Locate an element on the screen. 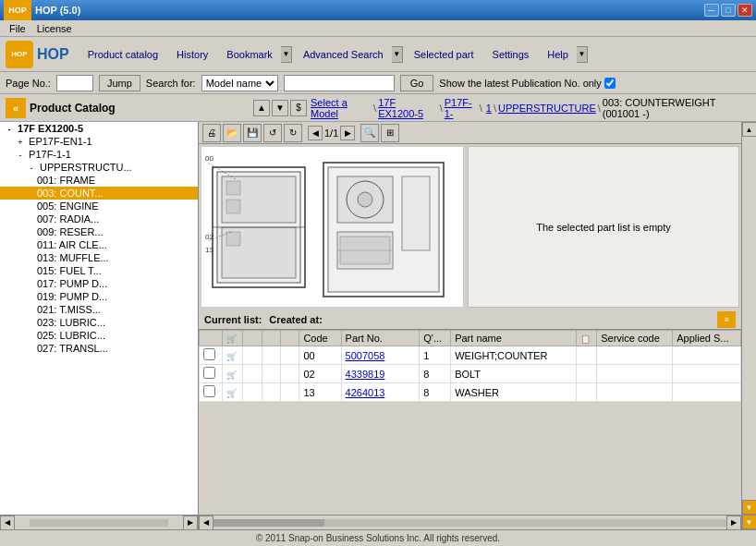 The width and height of the screenshot is (756, 546). nav-settings: Settings is located at coordinates (511, 55).